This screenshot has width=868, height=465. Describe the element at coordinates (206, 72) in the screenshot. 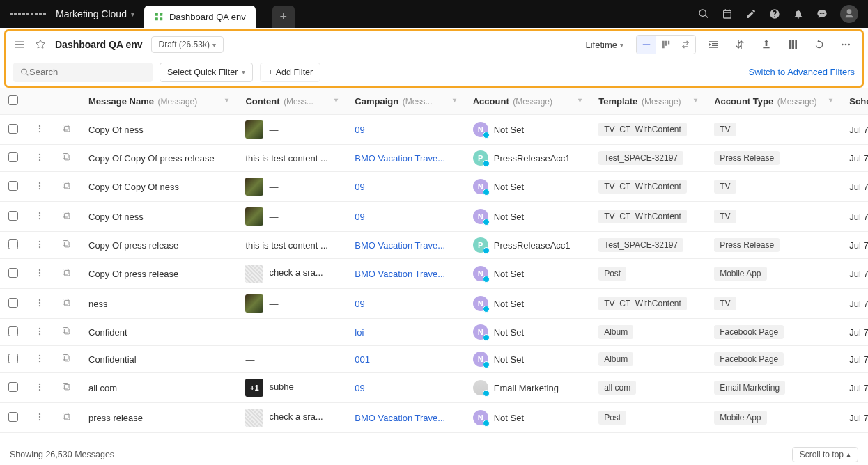

I see `quick-filter-dropdown: Select Quick Filter ▾` at that location.